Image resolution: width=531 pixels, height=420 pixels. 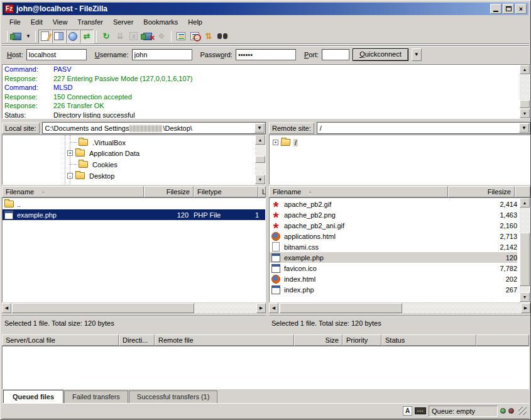 What do you see at coordinates (393, 236) in the screenshot?
I see `file-row: applications.html 2,713` at bounding box center [393, 236].